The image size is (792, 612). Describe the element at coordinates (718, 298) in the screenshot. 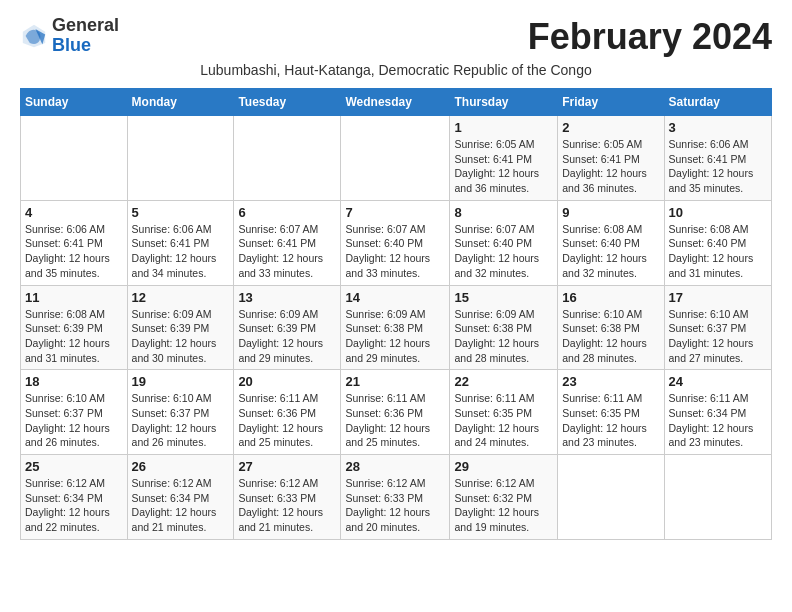

I see `day-number: 17` at that location.